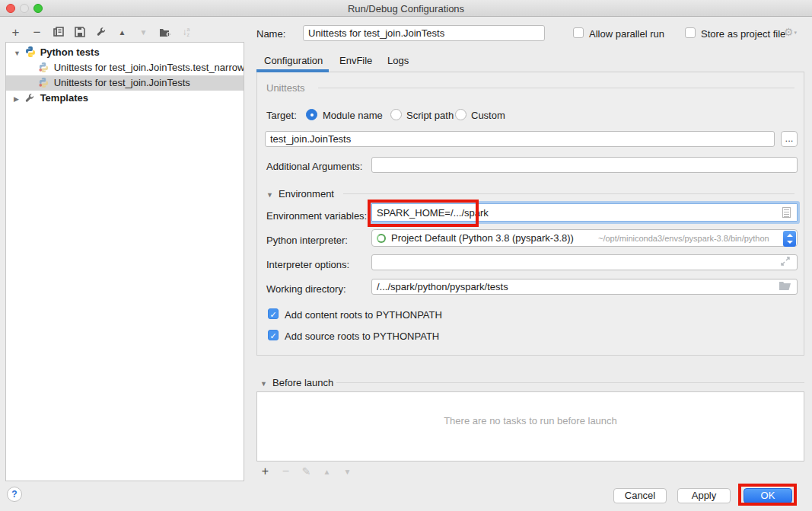 The width and height of the screenshot is (812, 511). Describe the element at coordinates (273, 314) in the screenshot. I see `add-content-roots-checkbox: ✓` at that location.